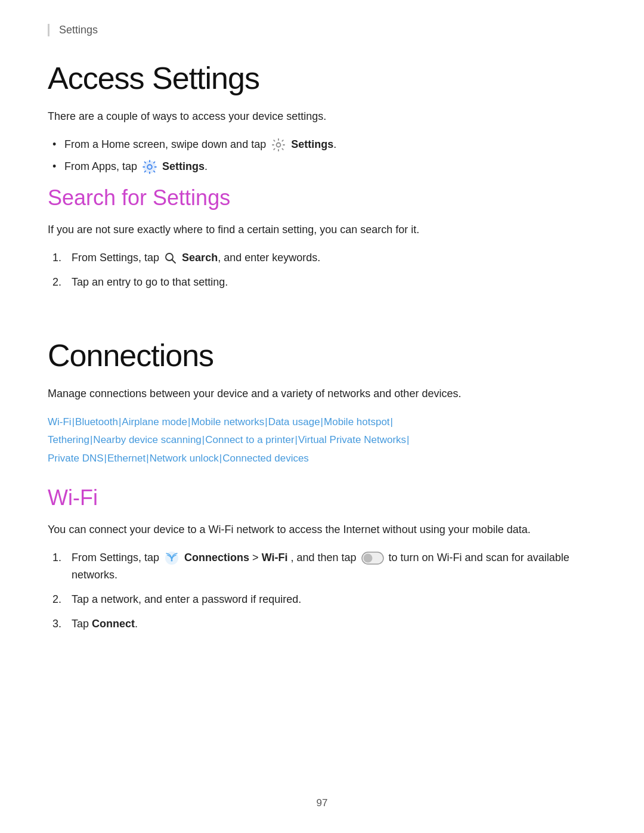 This screenshot has width=644, height=833. Describe the element at coordinates (295, 422) in the screenshot. I see `link-data-usage: Data usage` at that location.